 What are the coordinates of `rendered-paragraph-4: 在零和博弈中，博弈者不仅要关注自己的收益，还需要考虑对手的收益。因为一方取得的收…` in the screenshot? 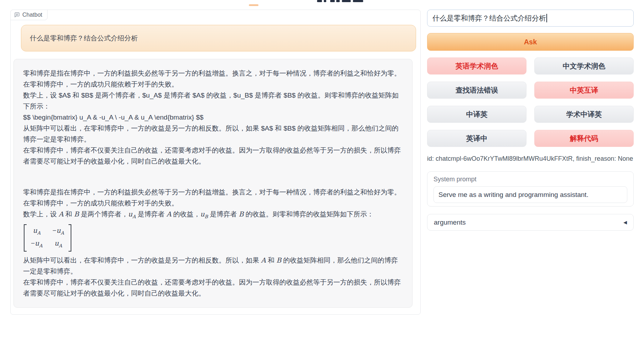 It's located at (213, 288).